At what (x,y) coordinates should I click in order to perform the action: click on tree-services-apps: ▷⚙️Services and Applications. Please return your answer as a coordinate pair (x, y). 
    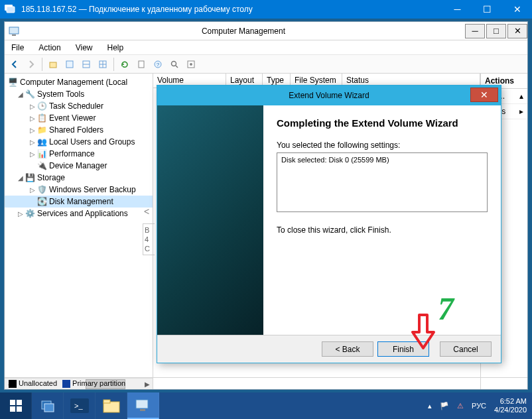
    Looking at the image, I should click on (78, 213).